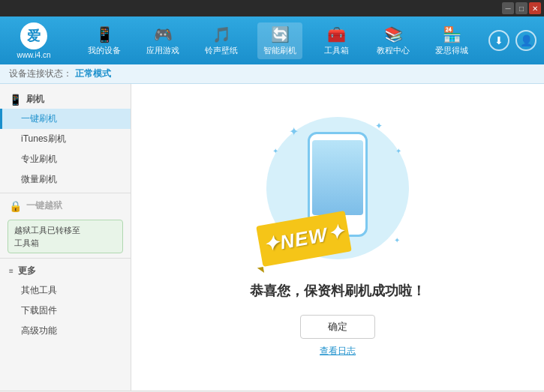 Image resolution: width=544 pixels, height=392 pixels. I want to click on nav-label-apps: 应用游戏, so click(163, 51).